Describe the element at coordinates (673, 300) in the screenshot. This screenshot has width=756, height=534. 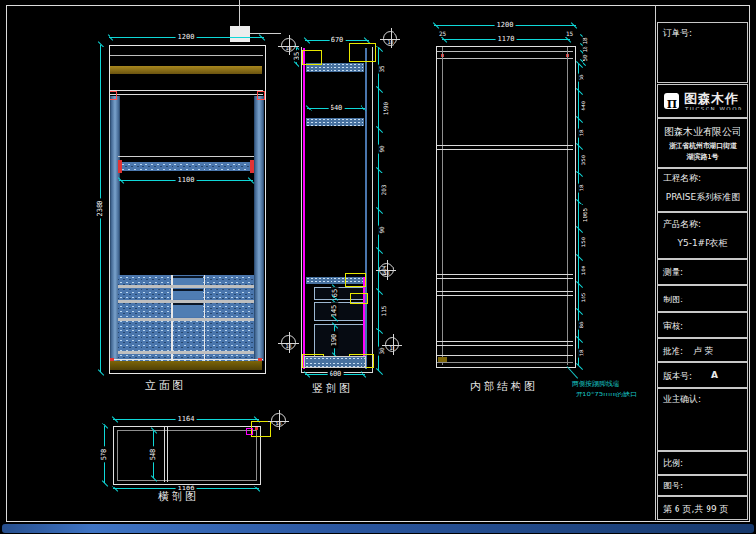
I see `draft-label: 制图:` at that location.